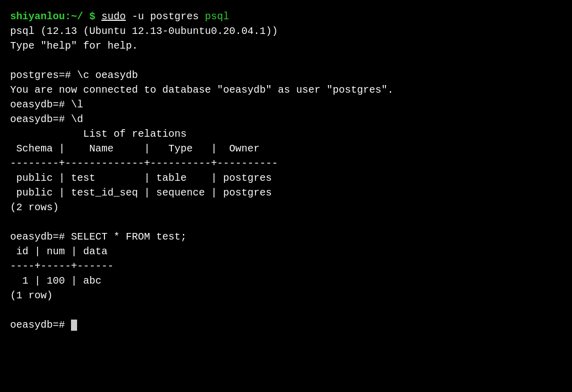 The image size is (572, 392). Describe the element at coordinates (165, 16) in the screenshot. I see `cmd-args: -u postgres` at that location.